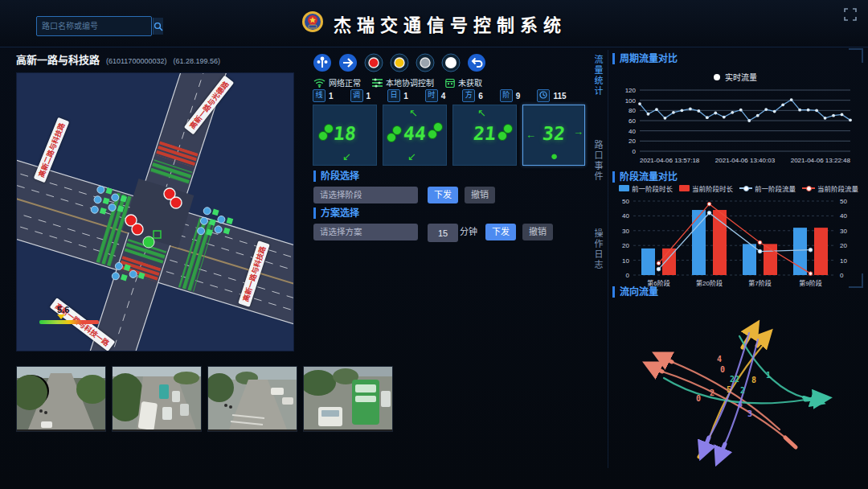 This screenshot has height=489, width=868. What do you see at coordinates (485, 134) in the screenshot?
I see `phase-countdown: 21` at bounding box center [485, 134].